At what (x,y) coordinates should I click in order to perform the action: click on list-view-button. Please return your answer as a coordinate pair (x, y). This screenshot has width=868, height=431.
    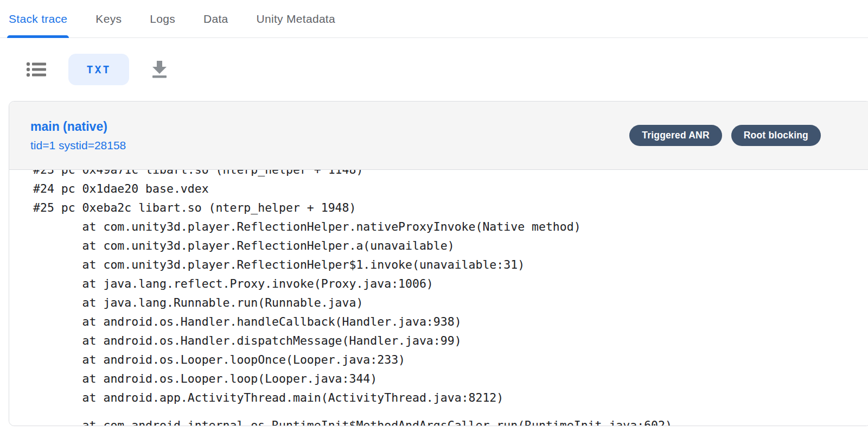
    Looking at the image, I should click on (36, 69).